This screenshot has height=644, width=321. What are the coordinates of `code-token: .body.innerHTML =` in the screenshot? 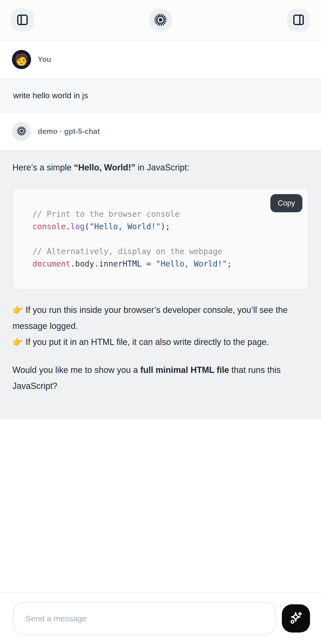 It's located at (113, 264).